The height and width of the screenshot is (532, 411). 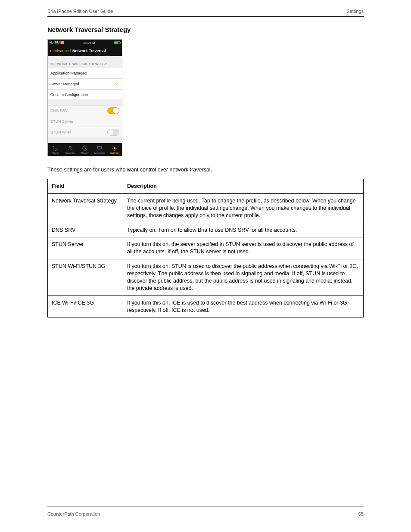 What do you see at coordinates (206, 307) in the screenshot?
I see `table-row: ICE Wi-Fi/ICE 3G If you turn this on, IC…` at bounding box center [206, 307].